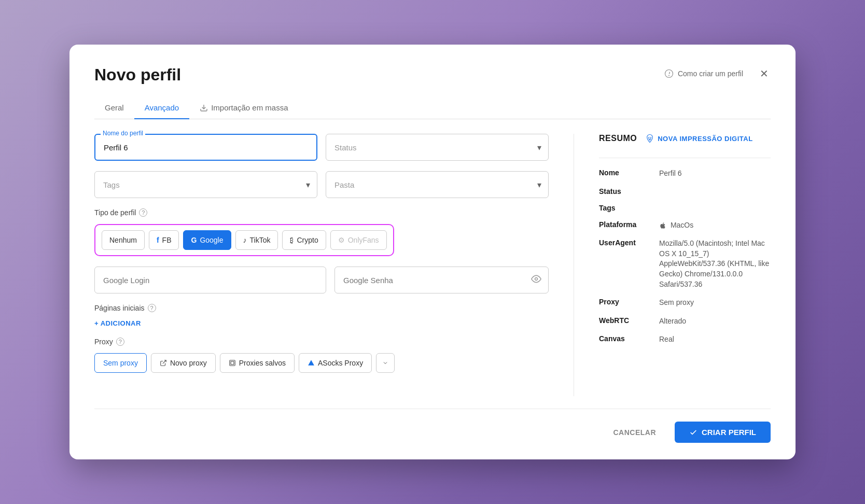  I want to click on proxy-section: Proxy ? Sem proxy Novo proxy, so click(322, 355).